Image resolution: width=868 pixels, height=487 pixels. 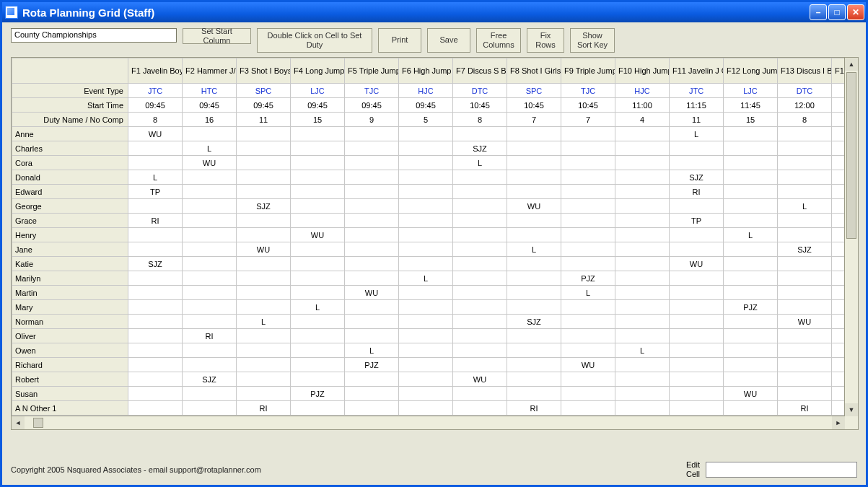 What do you see at coordinates (209, 91) in the screenshot?
I see `meta-cell: HTC` at bounding box center [209, 91].